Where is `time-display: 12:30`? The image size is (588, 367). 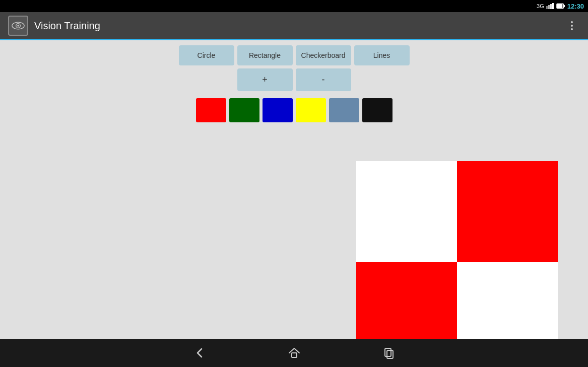
time-display: 12:30 is located at coordinates (575, 6).